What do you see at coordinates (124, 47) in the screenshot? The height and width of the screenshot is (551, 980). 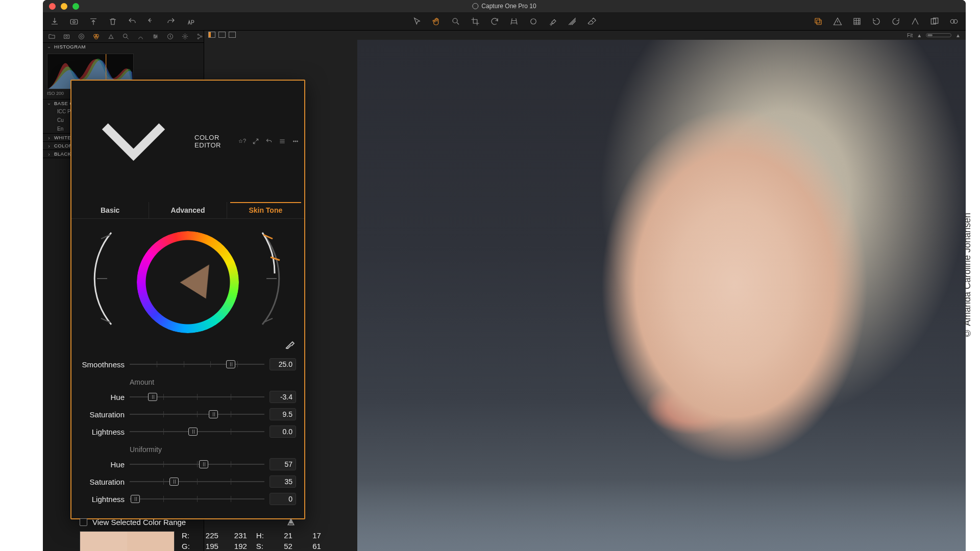 I see `histogram-header: HISTOGRAM` at bounding box center [124, 47].